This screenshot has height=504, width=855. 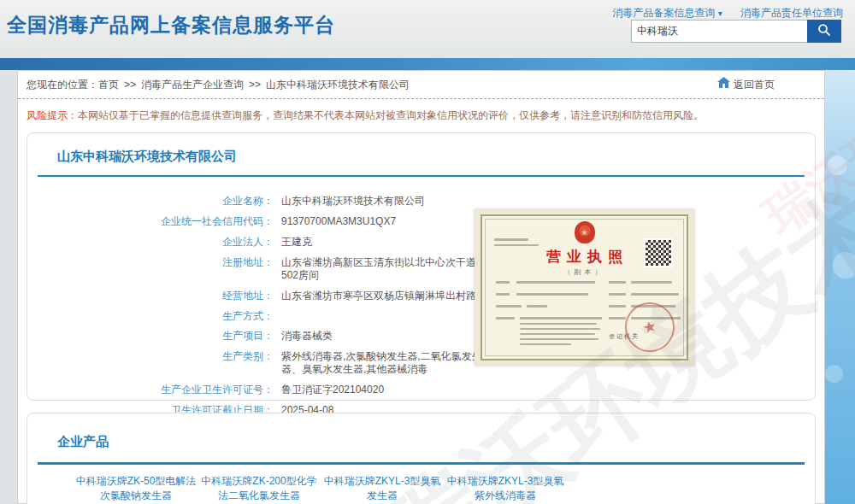 What do you see at coordinates (52, 115) in the screenshot?
I see `risk-notice-label: 风险提示：` at bounding box center [52, 115].